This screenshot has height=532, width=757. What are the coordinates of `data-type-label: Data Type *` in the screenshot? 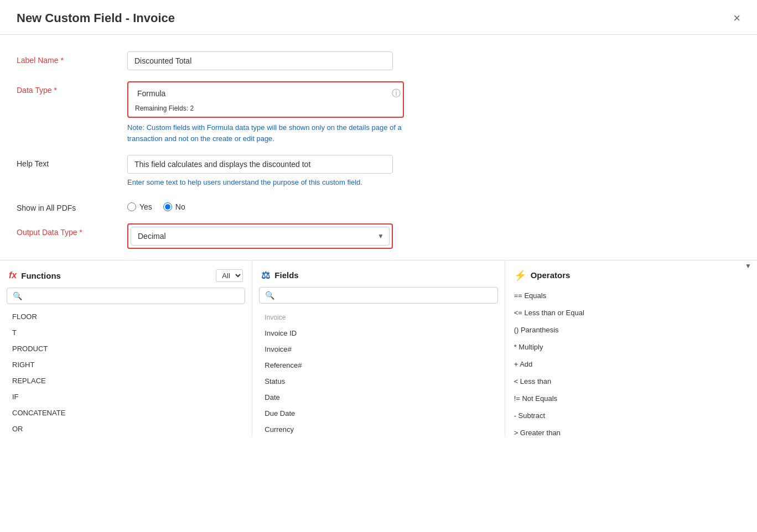 It's located at (72, 88).